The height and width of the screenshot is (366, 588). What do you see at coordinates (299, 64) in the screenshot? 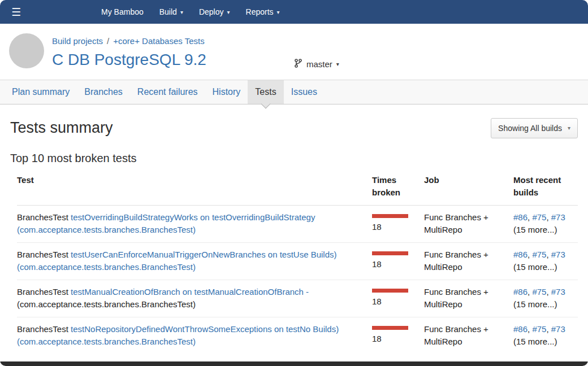
I see `branch-icon` at bounding box center [299, 64].